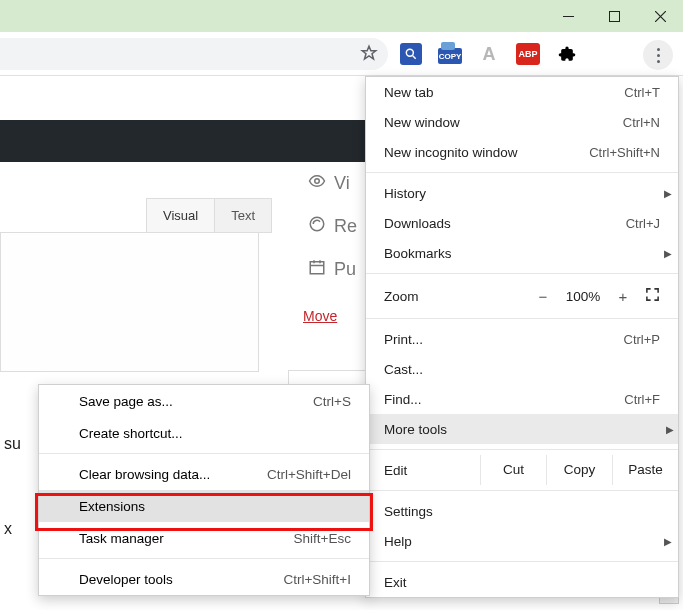 The height and width of the screenshot is (610, 683). I want to click on extension-icons: COPY A ABP, so click(489, 54).